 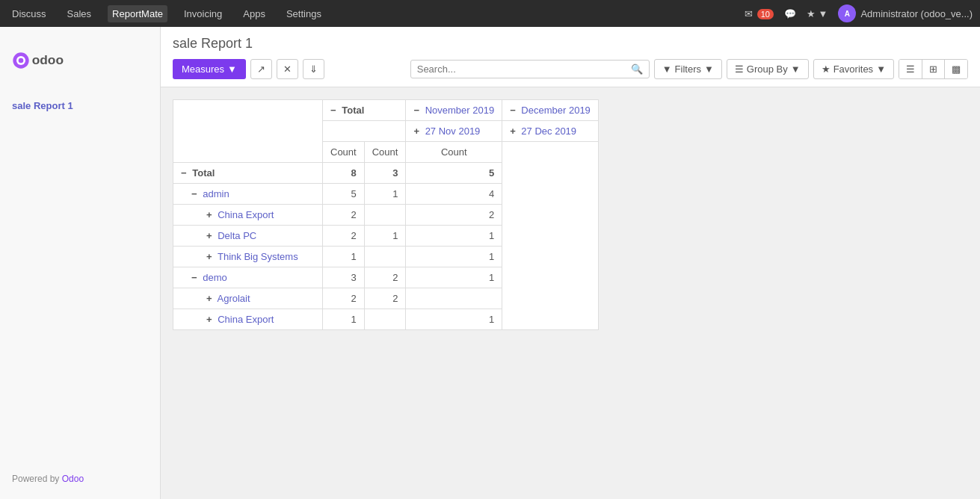 What do you see at coordinates (344, 278) in the screenshot?
I see `demo-count-total: 3` at bounding box center [344, 278].